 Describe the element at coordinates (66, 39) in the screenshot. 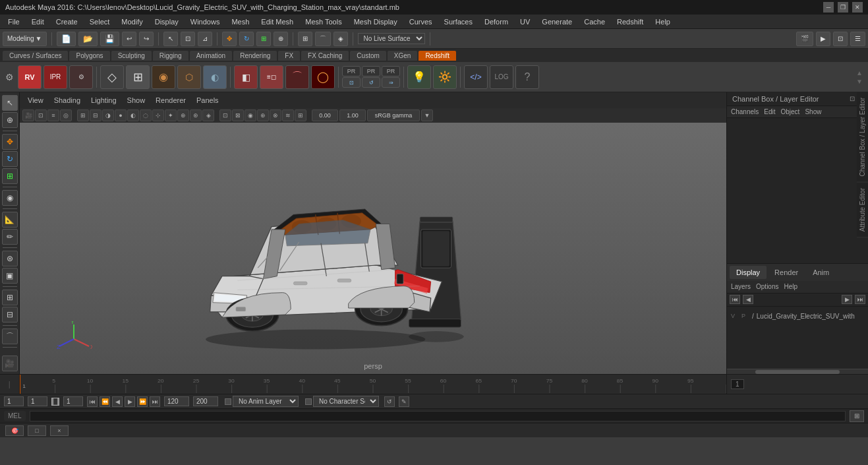

I see `new-file-btn: 📄` at that location.